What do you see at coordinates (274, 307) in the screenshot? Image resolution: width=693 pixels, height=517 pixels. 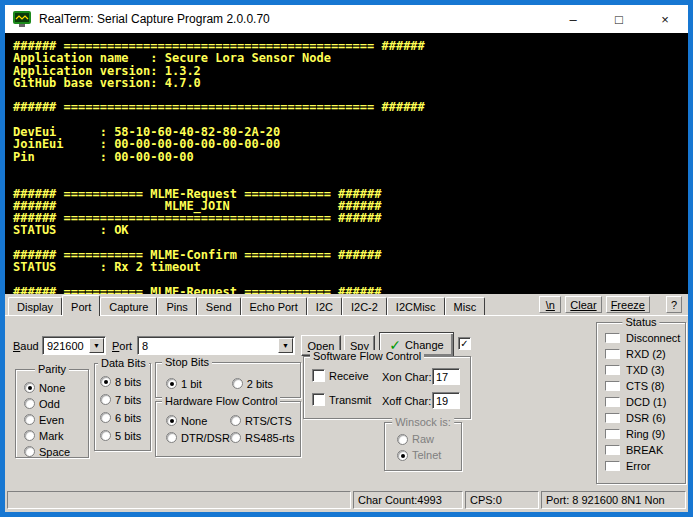 I see `tab-label: Echo Port` at bounding box center [274, 307].